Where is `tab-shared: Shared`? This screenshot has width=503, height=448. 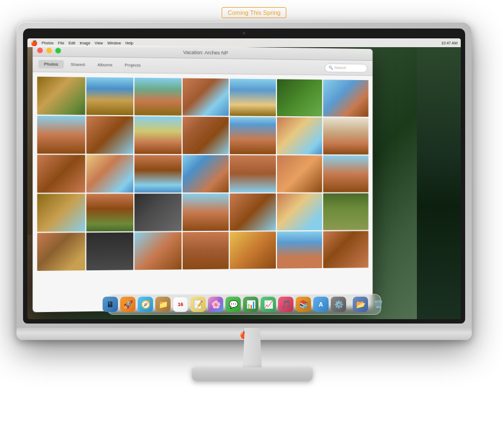
tab-shared: Shared is located at coordinates (78, 65).